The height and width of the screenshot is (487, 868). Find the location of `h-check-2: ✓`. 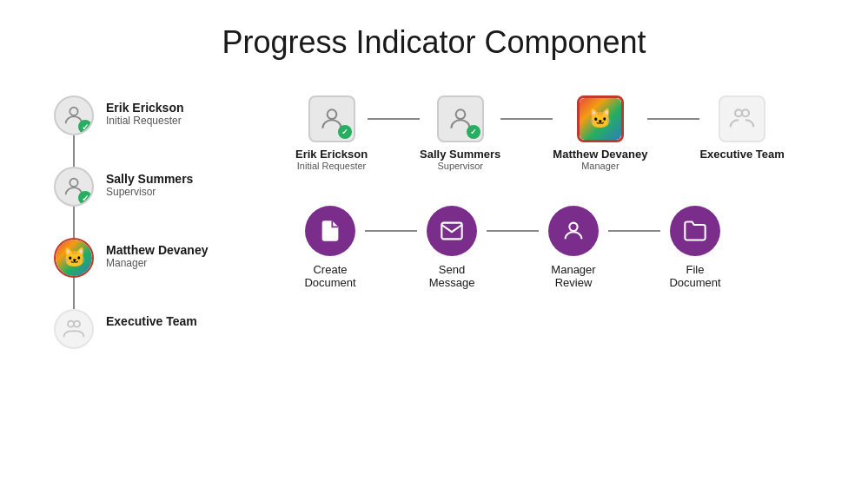

h-check-2: ✓ is located at coordinates (474, 132).